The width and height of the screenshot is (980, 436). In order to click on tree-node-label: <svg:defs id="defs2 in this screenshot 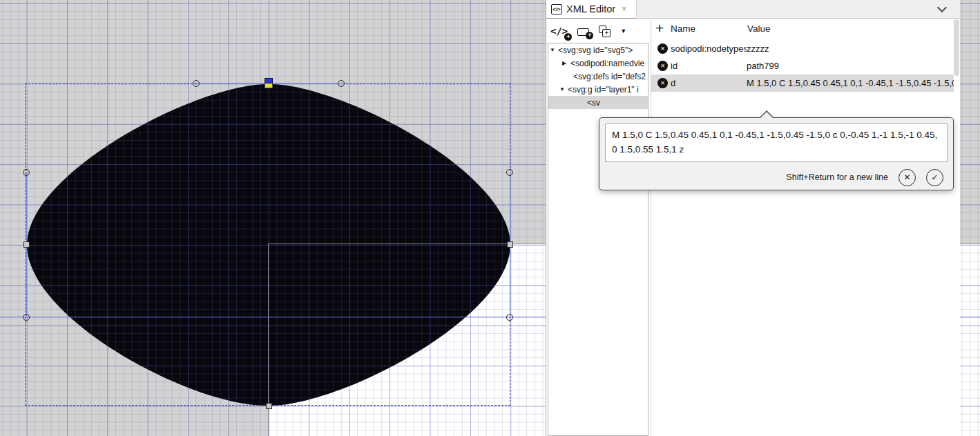, I will do `click(609, 77)`.